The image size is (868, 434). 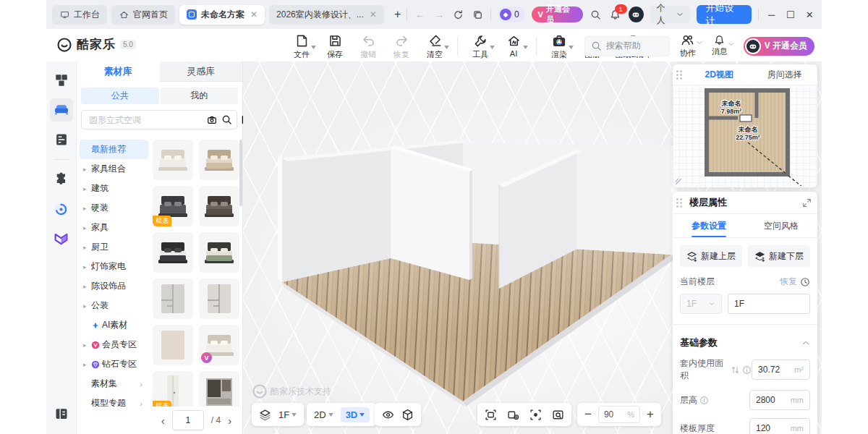 I want to click on cube-view-icon, so click(x=408, y=415).